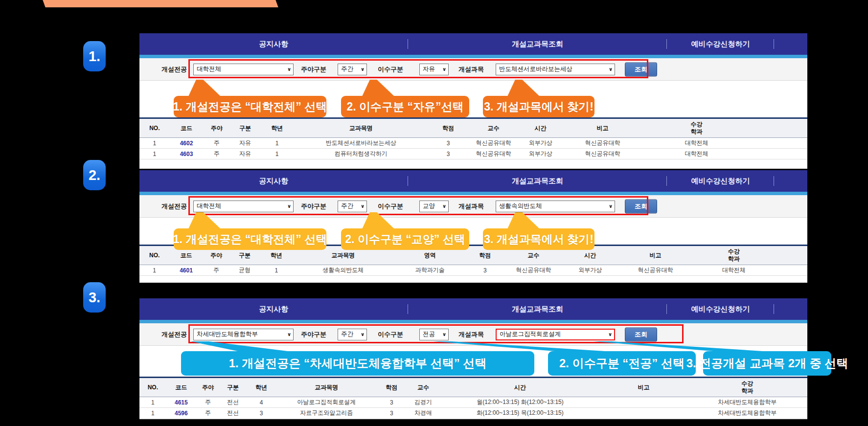 The height and width of the screenshot is (426, 868). Describe the element at coordinates (187, 154) in the screenshot. I see `course-code-link: 4603` at that location.